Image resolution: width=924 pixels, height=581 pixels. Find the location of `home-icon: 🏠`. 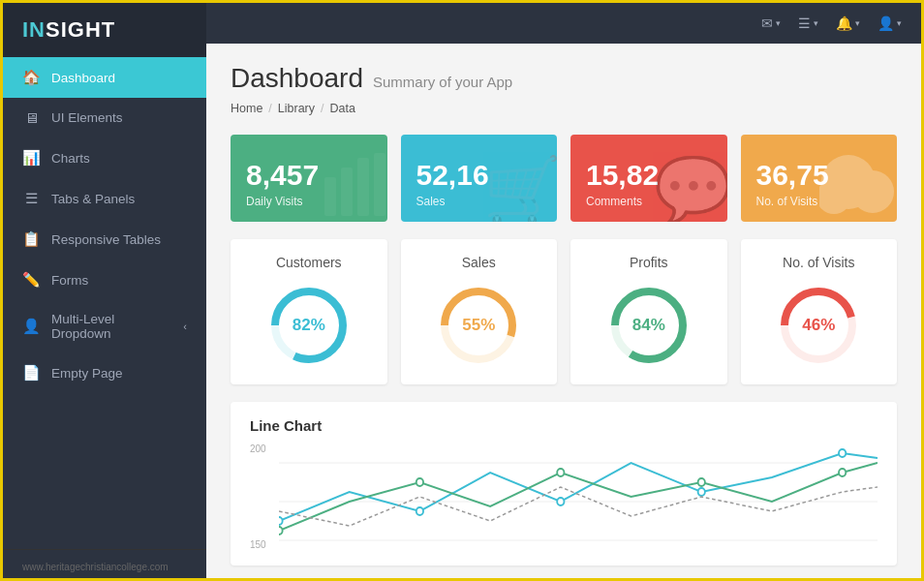

home-icon: 🏠 is located at coordinates (31, 77).